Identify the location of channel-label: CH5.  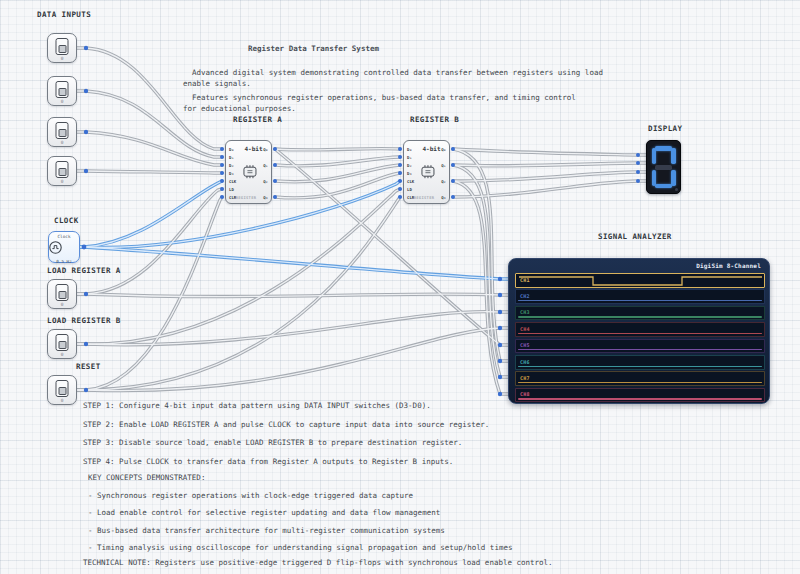
(525, 345).